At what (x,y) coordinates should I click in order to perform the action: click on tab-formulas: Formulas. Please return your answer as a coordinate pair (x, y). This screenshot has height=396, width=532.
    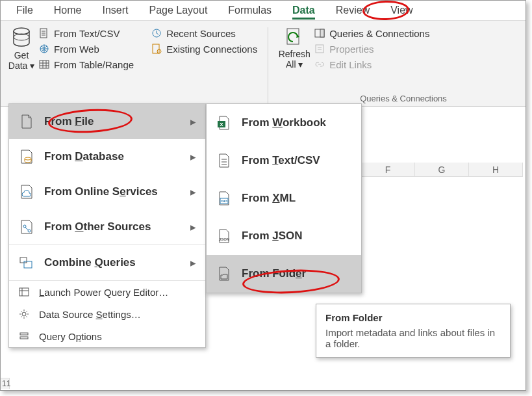
    Looking at the image, I should click on (249, 10).